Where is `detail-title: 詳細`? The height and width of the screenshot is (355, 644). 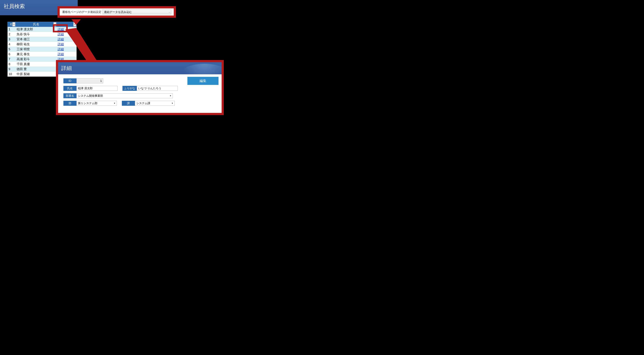
detail-title: 詳細 is located at coordinates (140, 68).